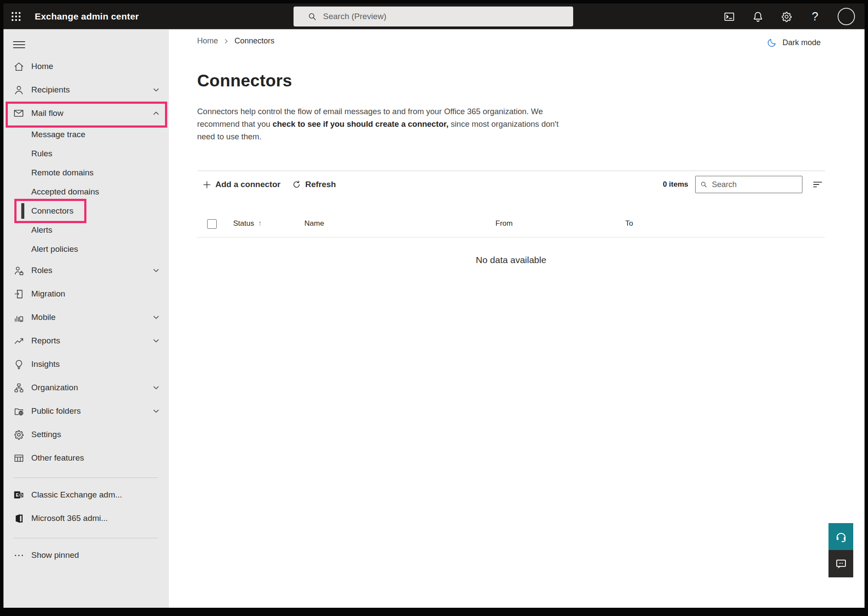  I want to click on sidebar-item-label: Other features, so click(57, 458).